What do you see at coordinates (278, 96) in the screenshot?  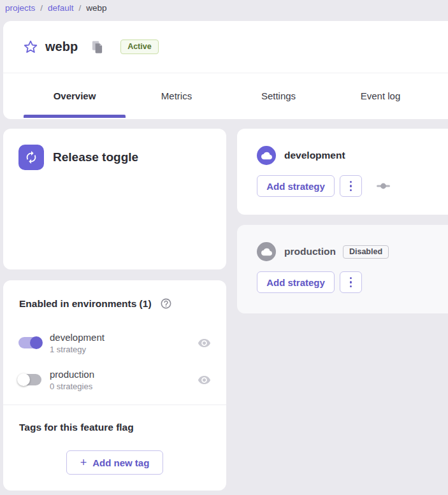 I see `tab-settings-label: Settings` at bounding box center [278, 96].